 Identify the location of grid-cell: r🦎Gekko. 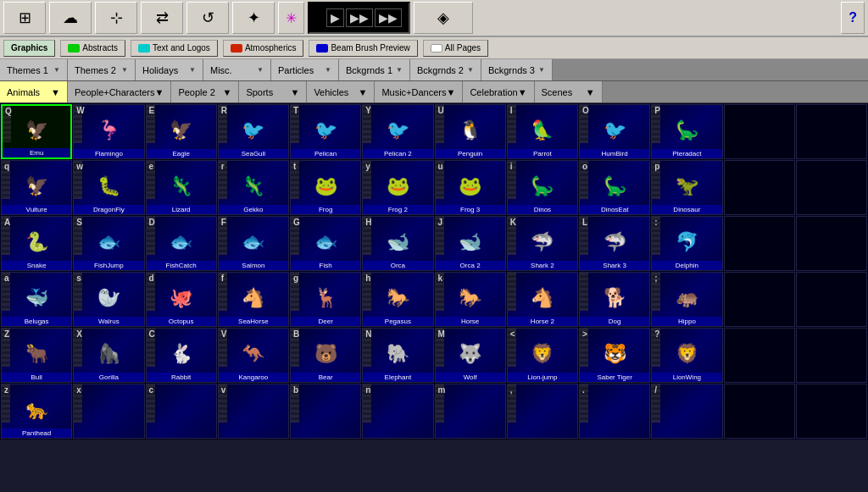
(253, 188).